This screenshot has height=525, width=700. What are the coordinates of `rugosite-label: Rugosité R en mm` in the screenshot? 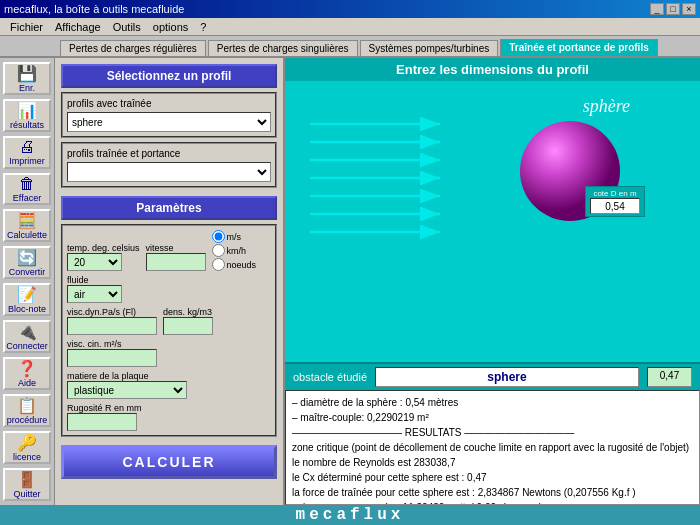 It's located at (169, 408).